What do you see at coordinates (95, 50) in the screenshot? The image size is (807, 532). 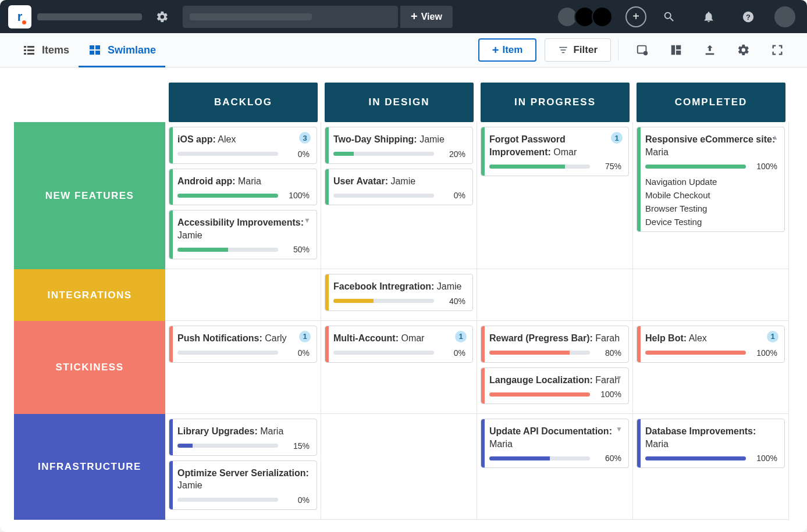 I see `grid-icon` at bounding box center [95, 50].